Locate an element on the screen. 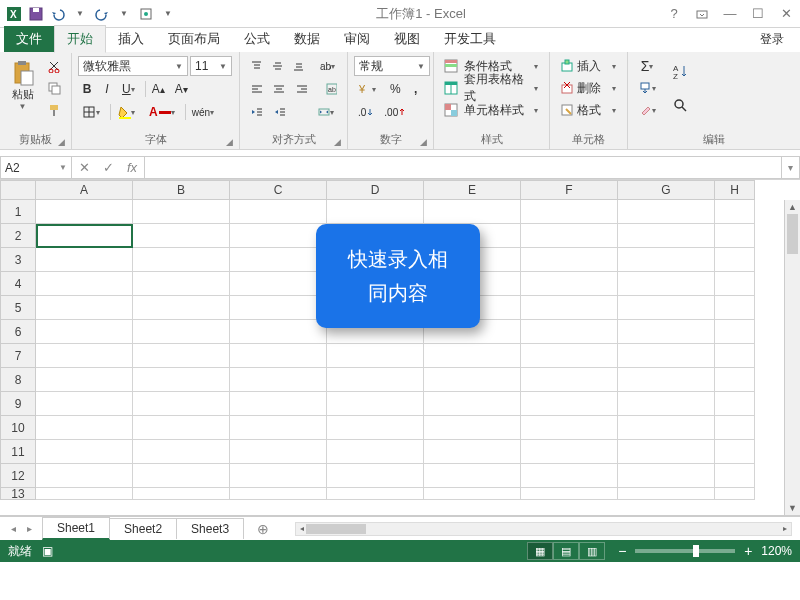 This screenshot has width=800, height=600. vertical-scrollbar: ▲ ▼ is located at coordinates (792, 358).